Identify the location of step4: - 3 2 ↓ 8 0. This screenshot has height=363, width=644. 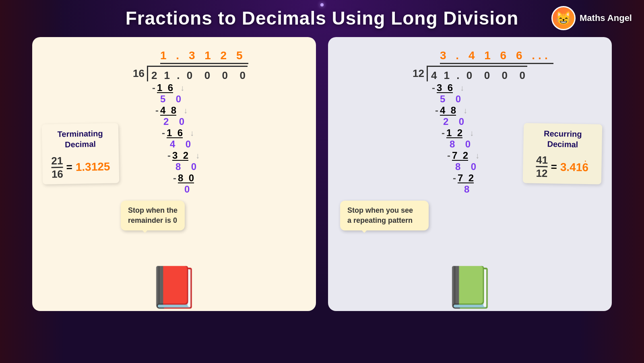
(236, 161).